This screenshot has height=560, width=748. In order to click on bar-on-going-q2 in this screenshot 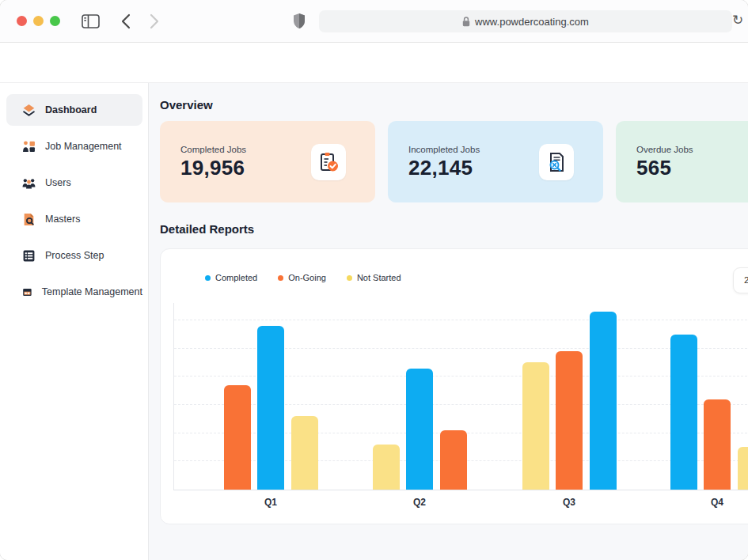, I will do `click(454, 460)`.